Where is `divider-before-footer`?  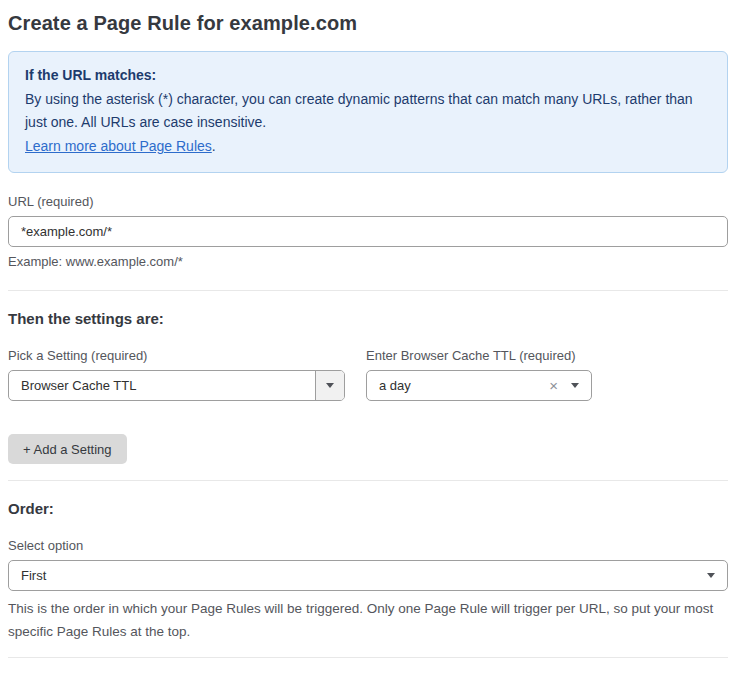
divider-before-footer is located at coordinates (368, 658).